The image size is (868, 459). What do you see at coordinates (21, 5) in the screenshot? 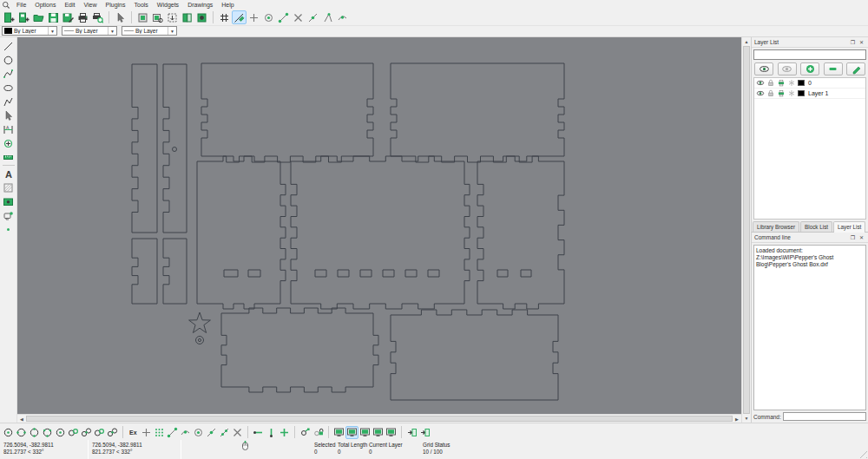
I see `menu-file: File` at bounding box center [21, 5].